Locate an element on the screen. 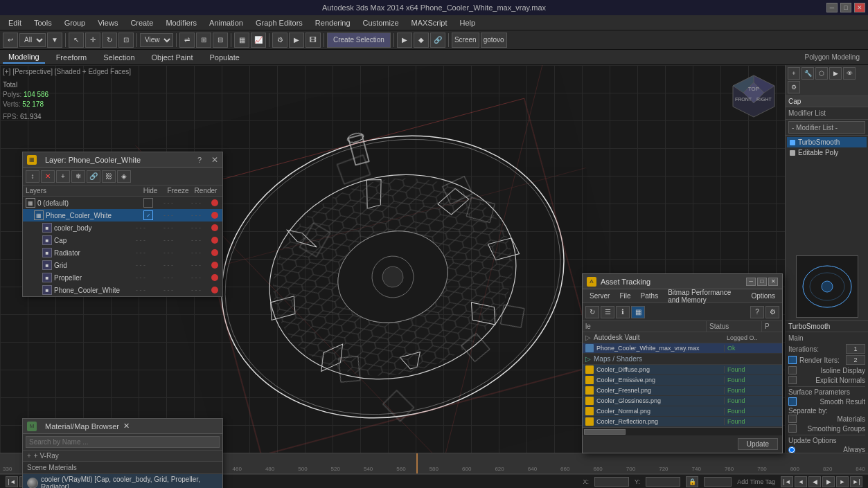  mode-modeling: Modeling is located at coordinates (24, 57).